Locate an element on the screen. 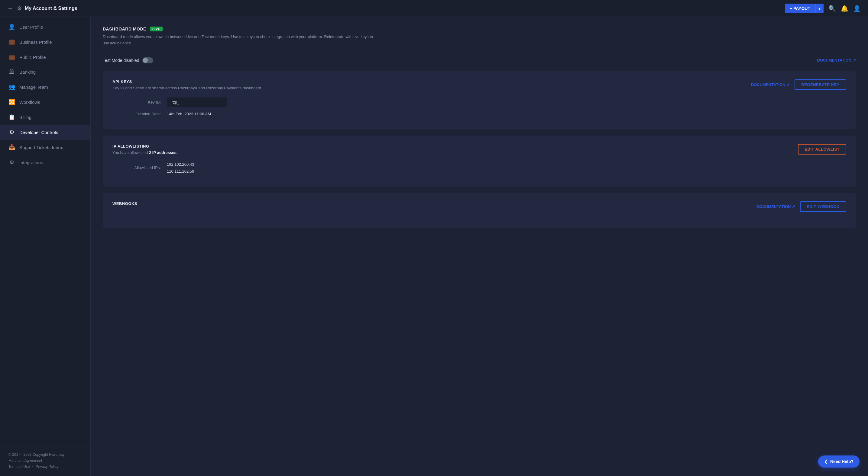 This screenshot has height=476, width=868. workflows-icon: 🔀 is located at coordinates (12, 102).